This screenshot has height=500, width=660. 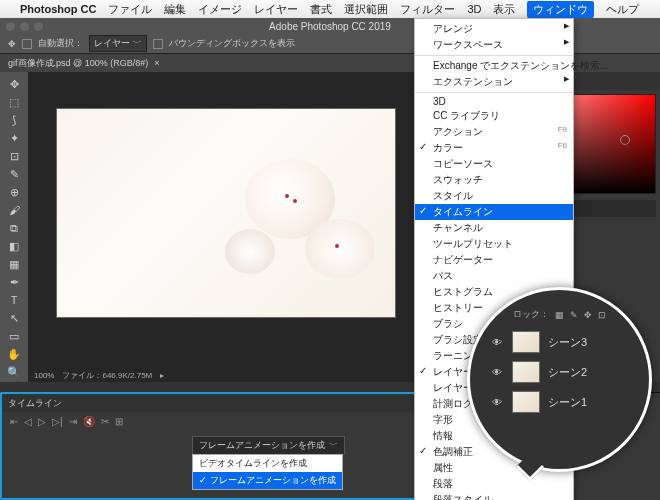 What do you see at coordinates (58, 9) in the screenshot?
I see `app-menu: Photoshop CC` at bounding box center [58, 9].